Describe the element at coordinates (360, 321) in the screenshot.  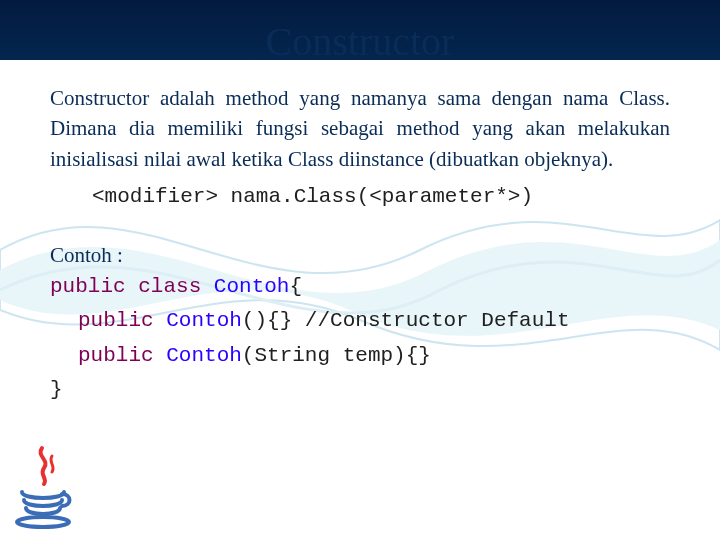
I see `code-line-2: public Contoh(){} //Constructor Default` at that location.